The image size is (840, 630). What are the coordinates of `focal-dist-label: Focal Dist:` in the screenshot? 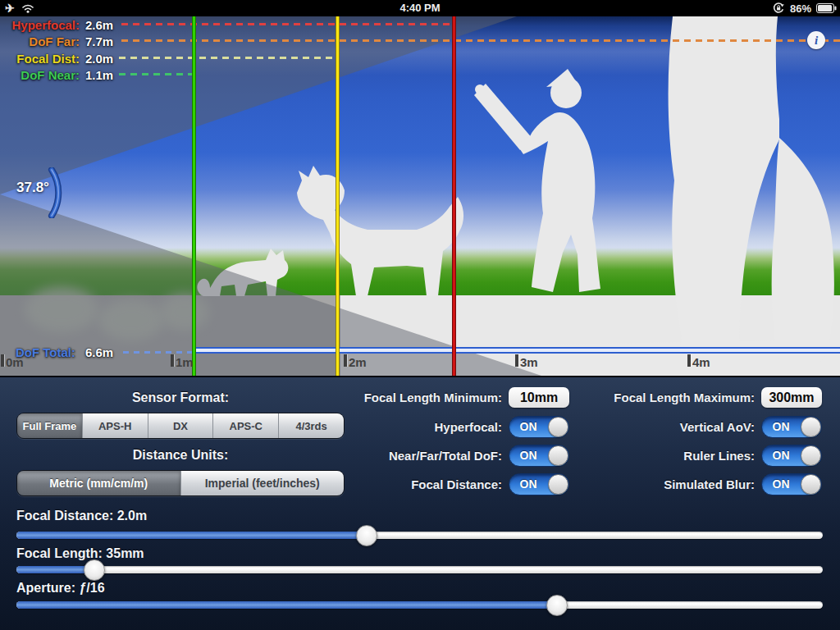 It's located at (39, 59).